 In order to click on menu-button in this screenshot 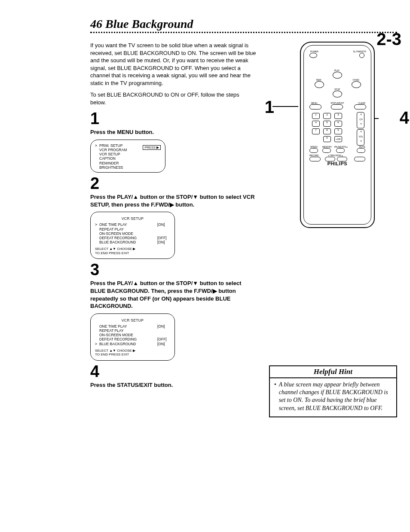, I will do `click(315, 107)`.